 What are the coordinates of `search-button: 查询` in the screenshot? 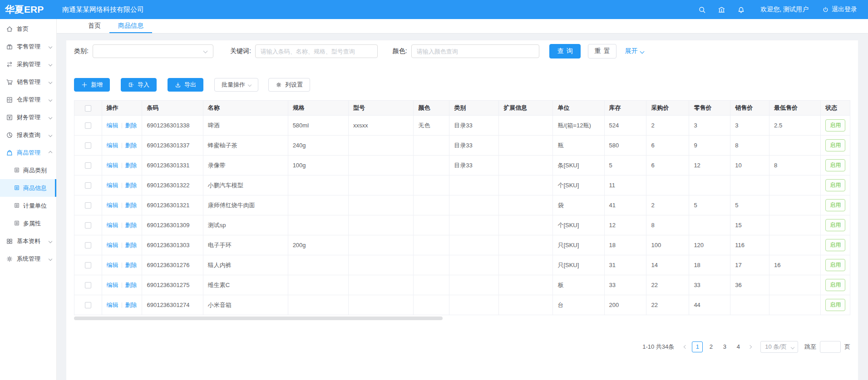 It's located at (565, 51).